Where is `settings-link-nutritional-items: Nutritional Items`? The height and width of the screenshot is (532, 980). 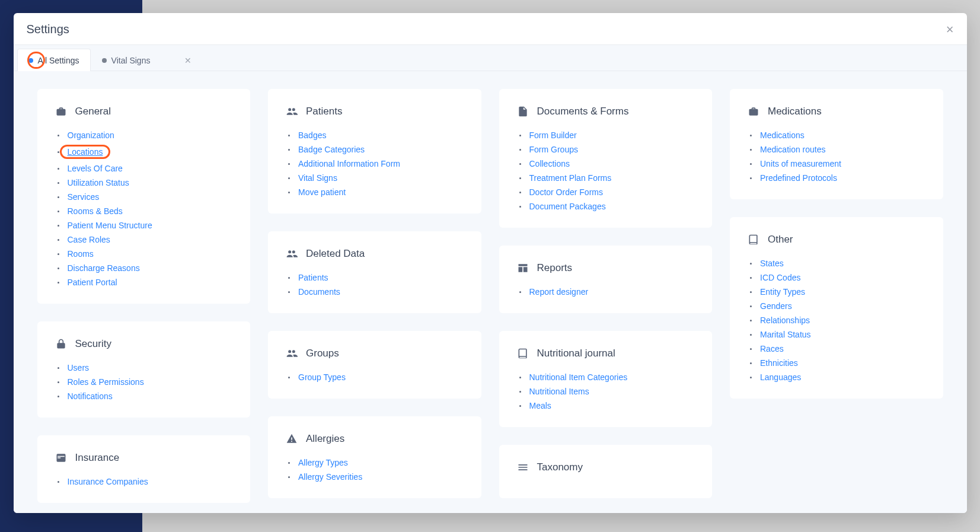 settings-link-nutritional-items: Nutritional Items is located at coordinates (560, 391).